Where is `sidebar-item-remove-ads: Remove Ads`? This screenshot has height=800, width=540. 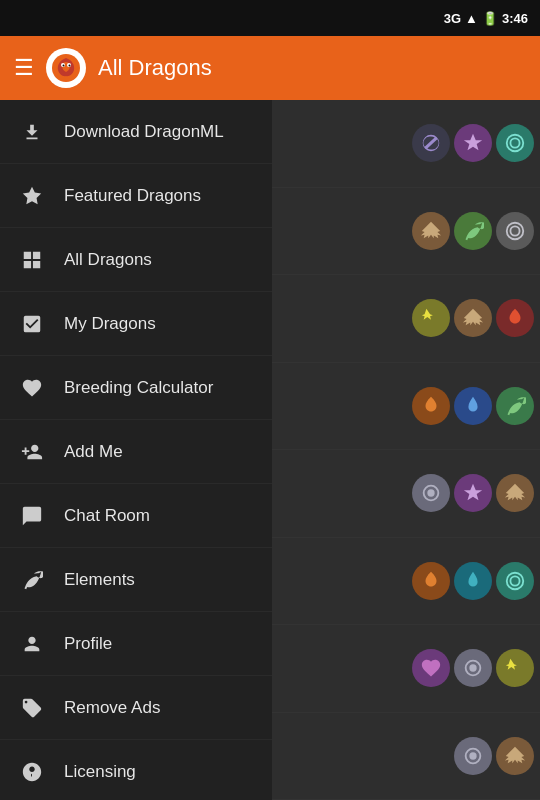
sidebar-item-remove-ads: Remove Ads is located at coordinates (136, 708).